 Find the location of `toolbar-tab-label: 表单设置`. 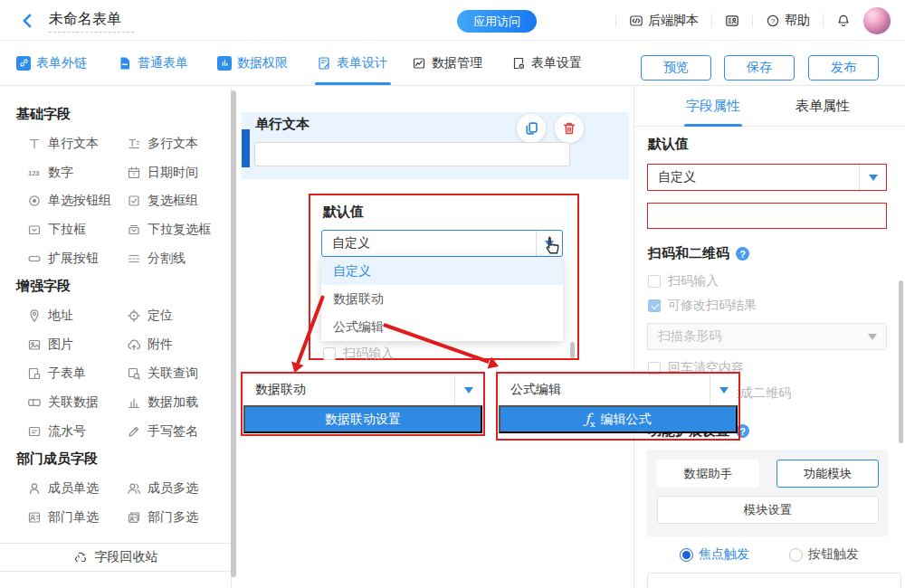

toolbar-tab-label: 表单设置 is located at coordinates (557, 63).